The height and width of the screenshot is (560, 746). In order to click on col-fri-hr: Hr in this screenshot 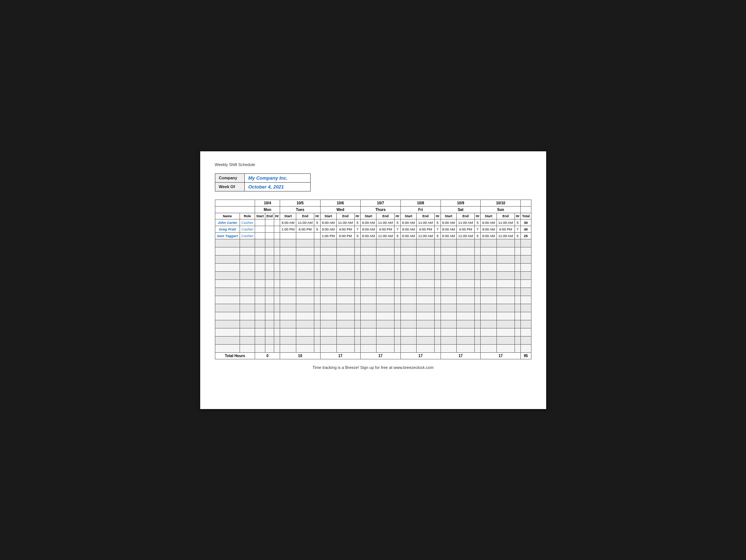, I will do `click(438, 216)`.